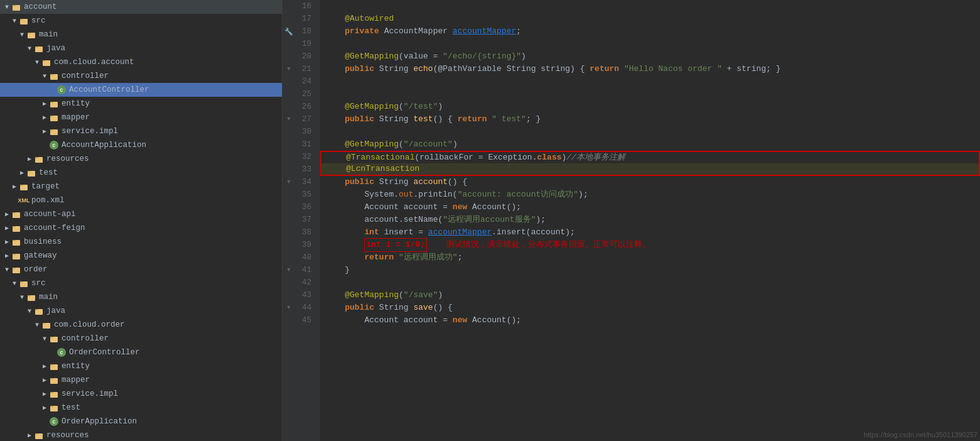  What do you see at coordinates (14, 187) in the screenshot?
I see `tree-arrow-target: ▶` at bounding box center [14, 187].